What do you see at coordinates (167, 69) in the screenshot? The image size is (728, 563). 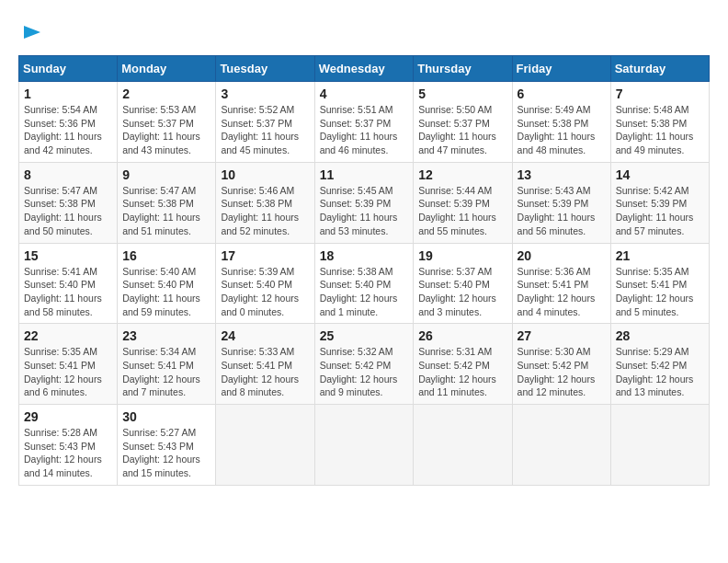 I see `weekday-header-monday: Monday` at bounding box center [167, 69].